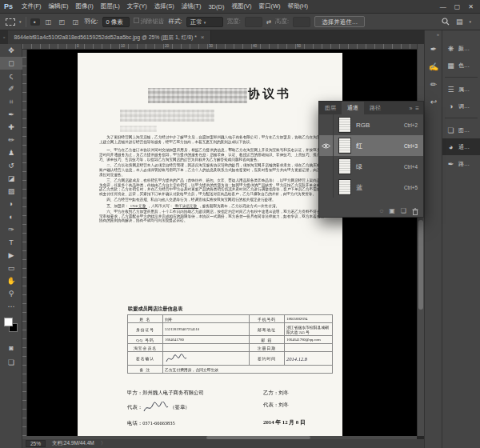 The height and width of the screenshot is (448, 480). Describe the element at coordinates (461, 66) in the screenshot. I see `dock-item-swatches: ▦色…` at that location.